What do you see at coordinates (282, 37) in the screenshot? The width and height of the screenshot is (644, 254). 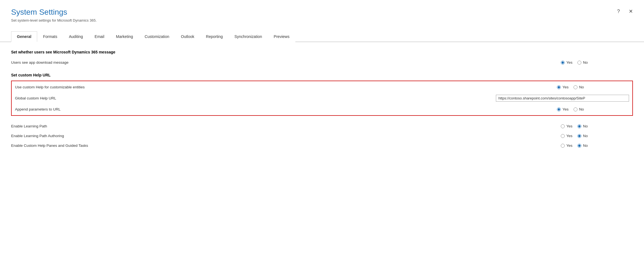 I see `tab-previews: Previews` at bounding box center [282, 37].